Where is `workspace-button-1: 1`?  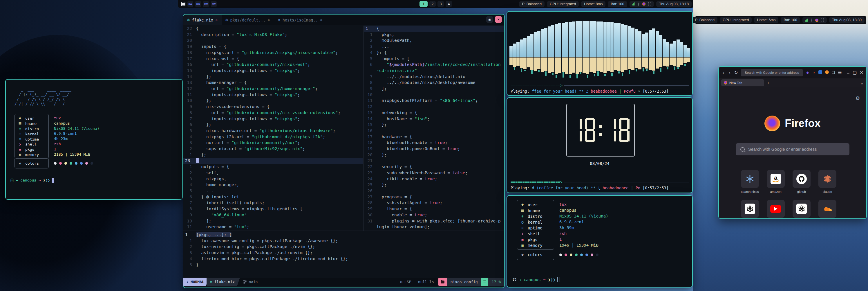
workspace-button-1: 1 is located at coordinates (424, 4).